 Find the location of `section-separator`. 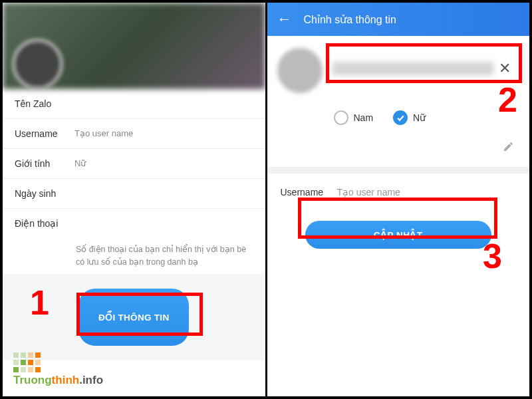

section-separator is located at coordinates (399, 170).